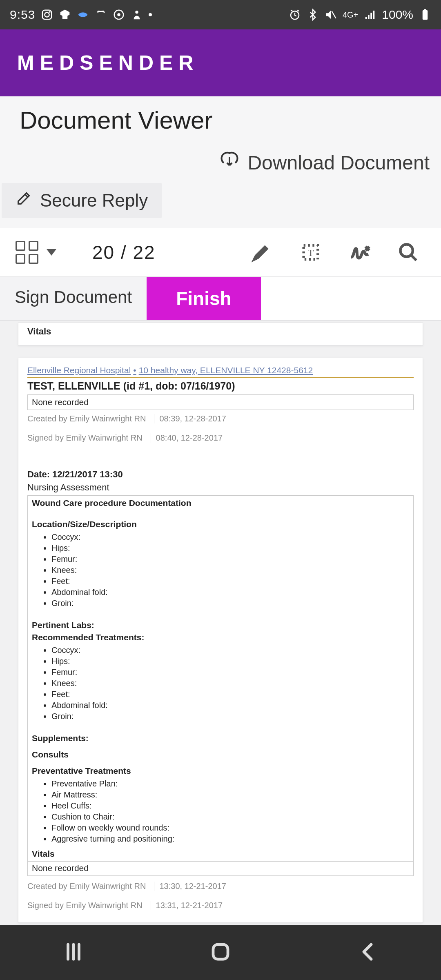  What do you see at coordinates (325, 163) in the screenshot?
I see `download-document-button: Download Document` at bounding box center [325, 163].